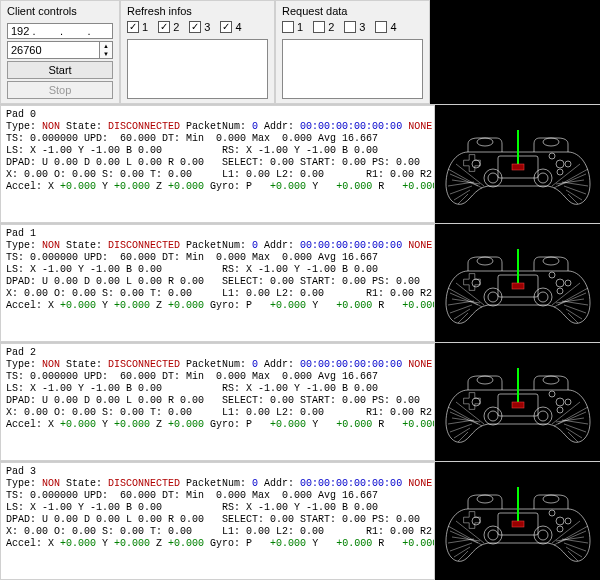 This screenshot has width=600, height=581. What do you see at coordinates (515, 52) in the screenshot?
I see `top-visual-area` at bounding box center [515, 52].